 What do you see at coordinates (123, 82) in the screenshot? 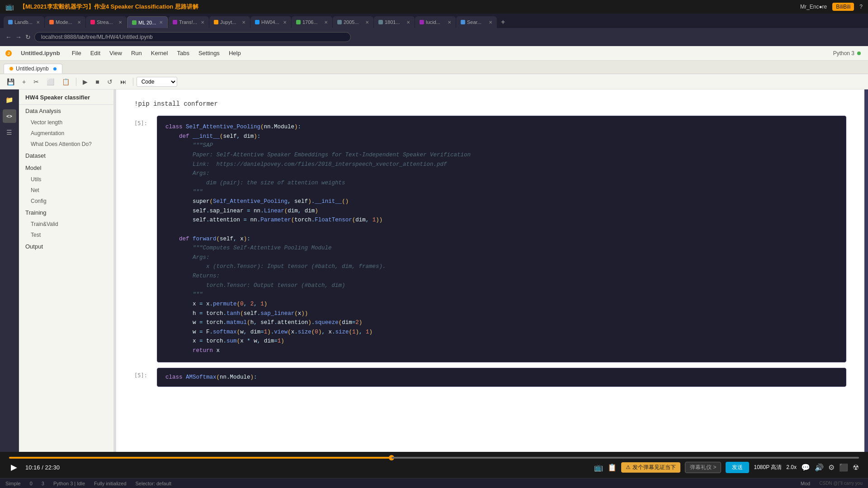
I see `fast-forward-button: ⏭` at bounding box center [123, 82].